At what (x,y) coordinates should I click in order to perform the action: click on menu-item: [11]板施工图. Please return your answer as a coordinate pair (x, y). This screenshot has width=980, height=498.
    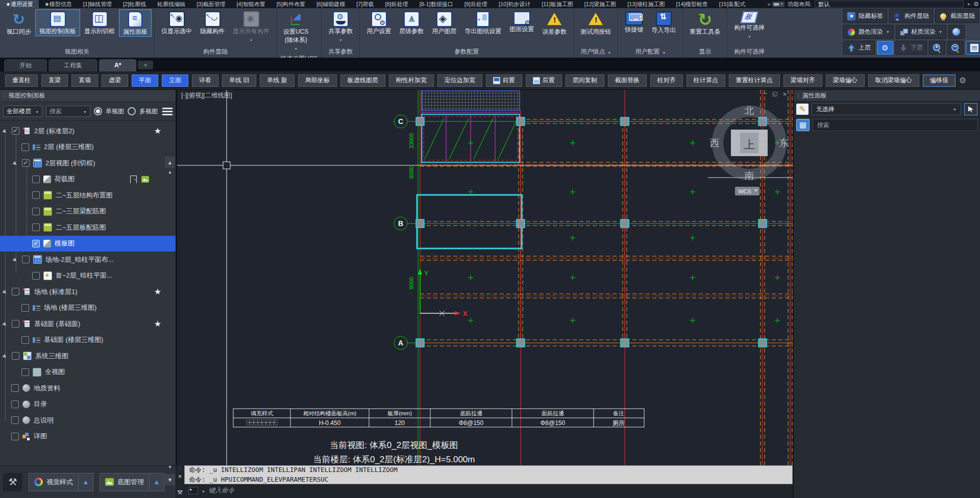
    Looking at the image, I should click on (557, 4).